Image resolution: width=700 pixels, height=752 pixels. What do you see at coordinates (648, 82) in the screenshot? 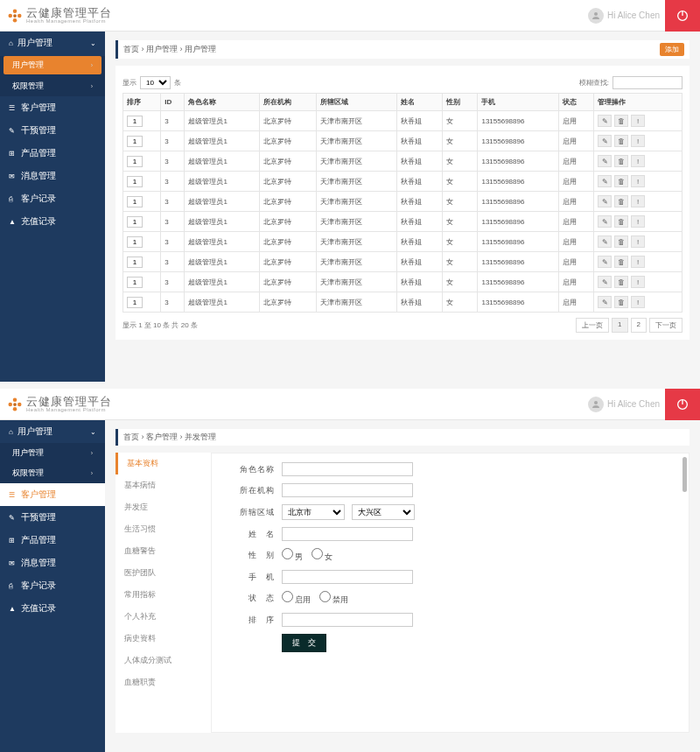
I see `search-input` at bounding box center [648, 82].